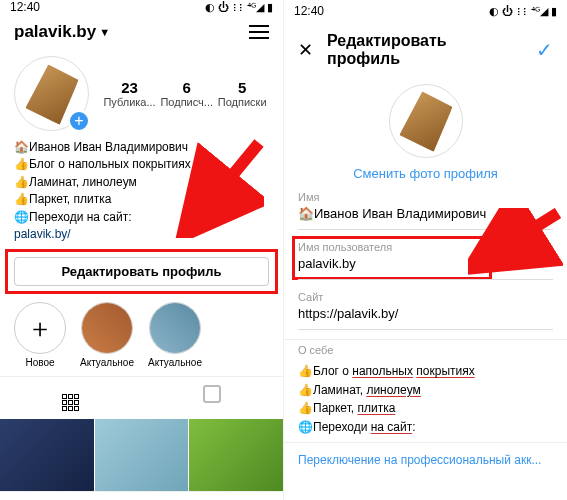  Describe the element at coordinates (426, 174) in the screenshot. I see `change-photo-link: Сменить фото профиля` at that location.